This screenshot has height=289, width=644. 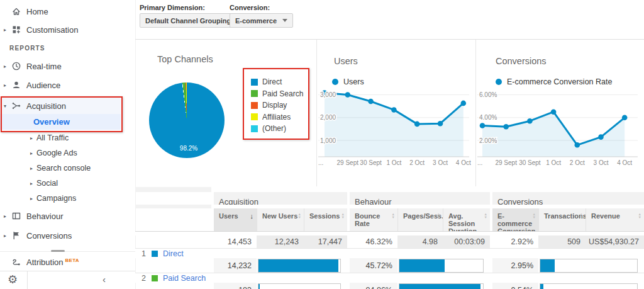 What do you see at coordinates (277, 117) in the screenshot?
I see `pie-legend-item: Affiliates` at bounding box center [277, 117].